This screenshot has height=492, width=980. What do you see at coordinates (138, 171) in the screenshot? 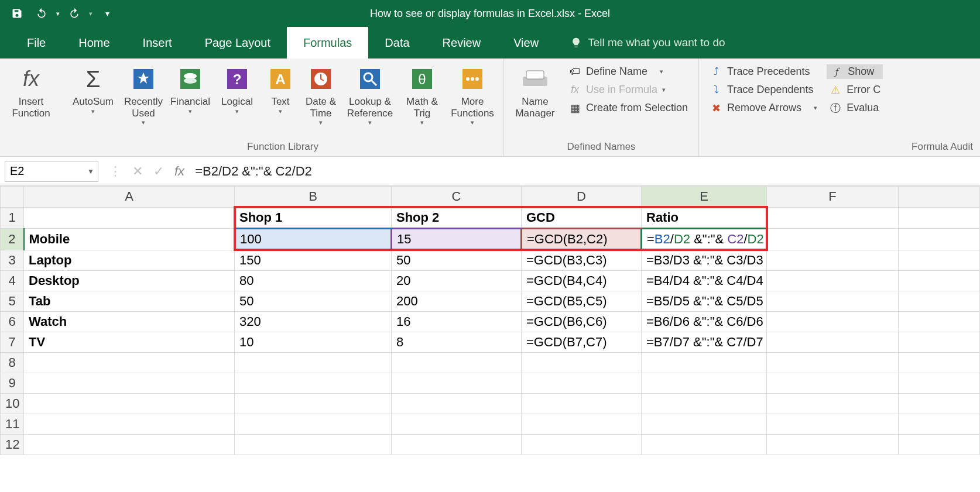
I see `cancel-icon: ✕` at bounding box center [138, 171].